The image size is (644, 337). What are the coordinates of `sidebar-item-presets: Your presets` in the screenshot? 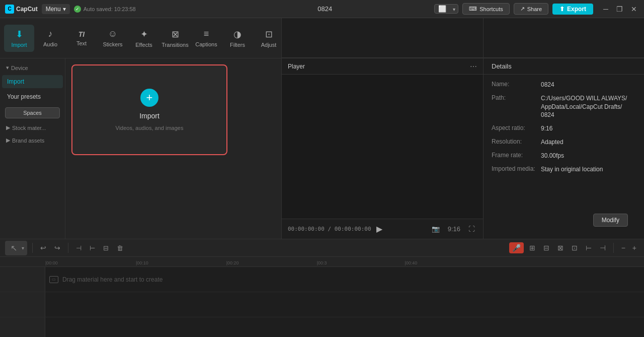 It's located at (32, 97).